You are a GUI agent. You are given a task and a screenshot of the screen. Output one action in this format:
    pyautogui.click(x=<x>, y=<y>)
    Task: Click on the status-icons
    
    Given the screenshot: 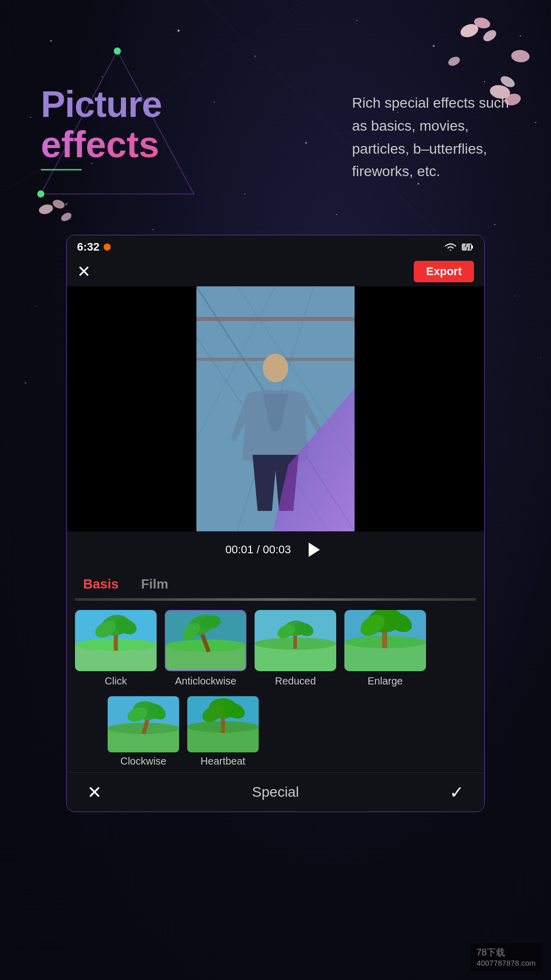 What is the action you would take?
    pyautogui.click(x=459, y=247)
    